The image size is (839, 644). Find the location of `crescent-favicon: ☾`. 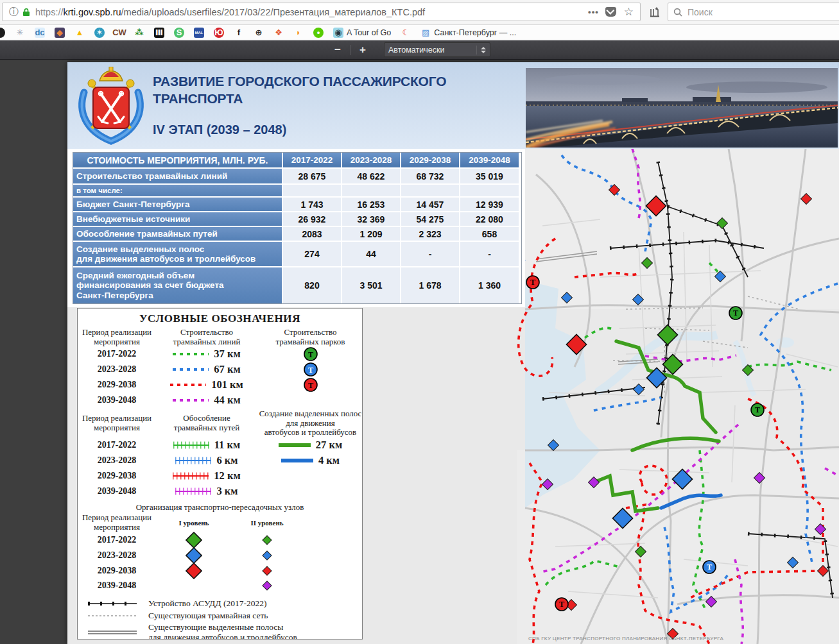

crescent-favicon: ☾ is located at coordinates (406, 33).